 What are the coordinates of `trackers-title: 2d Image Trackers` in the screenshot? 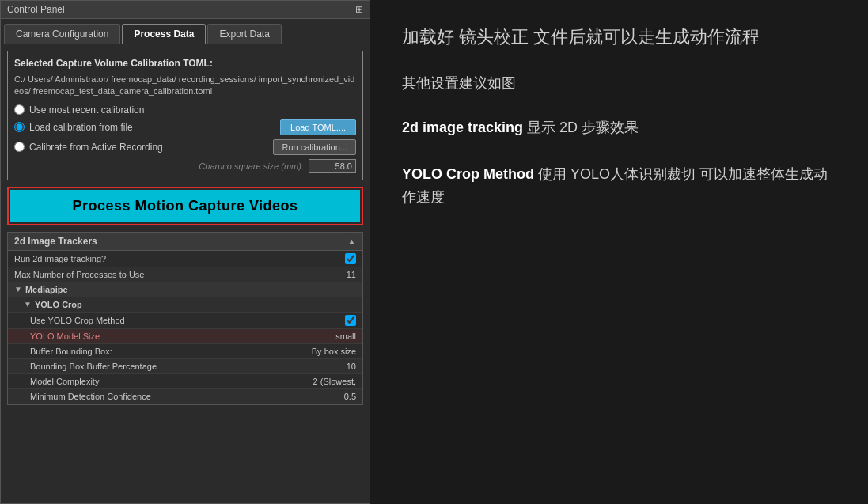 It's located at (55, 241).